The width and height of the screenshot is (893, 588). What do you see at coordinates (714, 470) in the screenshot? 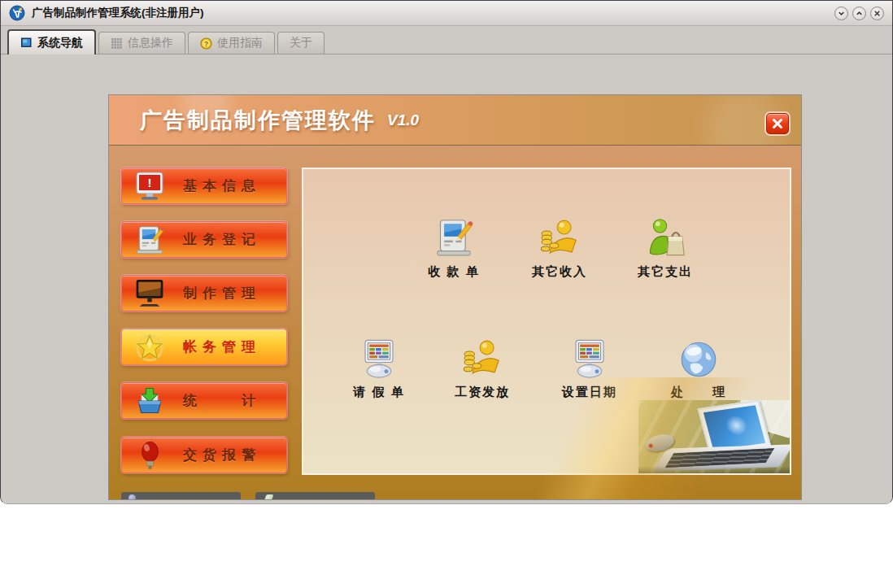
I see `photo-shadow` at bounding box center [714, 470].